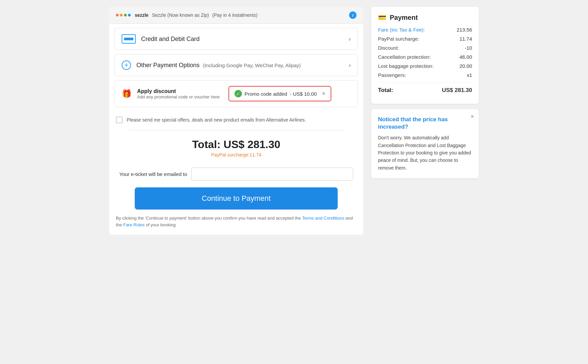 This screenshot has width=588, height=364. Describe the element at coordinates (382, 17) in the screenshot. I see `payment-card-icon: 💳` at that location.